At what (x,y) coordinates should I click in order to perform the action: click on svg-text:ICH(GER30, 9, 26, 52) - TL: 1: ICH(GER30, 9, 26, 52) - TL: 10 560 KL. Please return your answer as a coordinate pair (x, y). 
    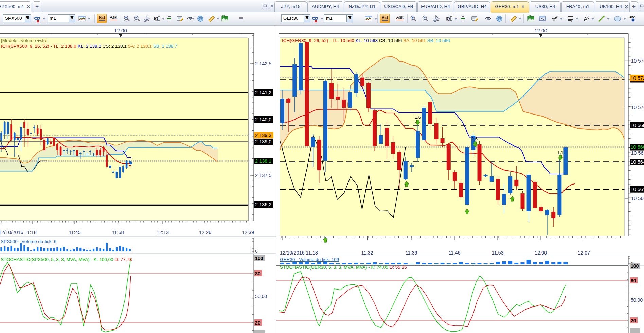
    Looking at the image, I should click on (366, 41).